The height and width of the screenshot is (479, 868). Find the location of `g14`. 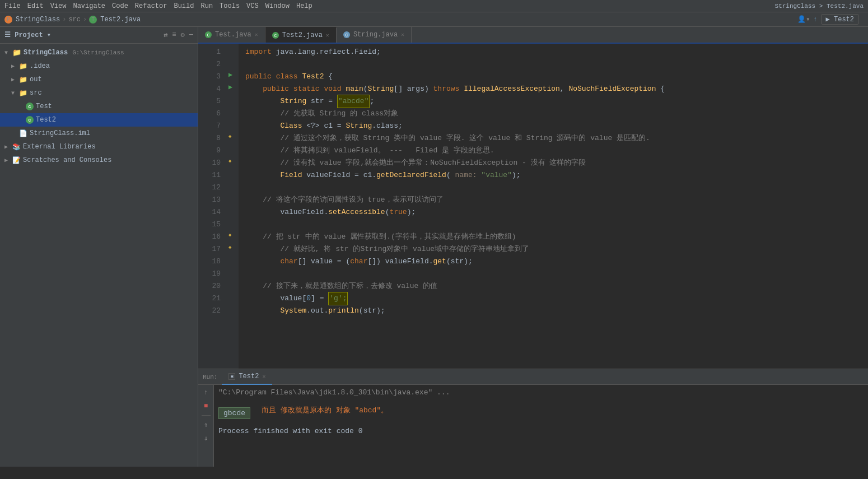

g14 is located at coordinates (232, 210).